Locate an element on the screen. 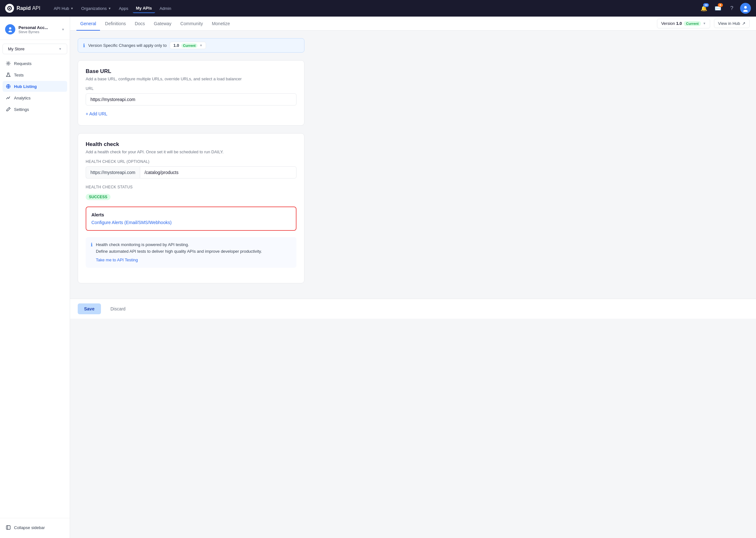  tabs: General Definitions Docs Gateway Communi… is located at coordinates (155, 23).